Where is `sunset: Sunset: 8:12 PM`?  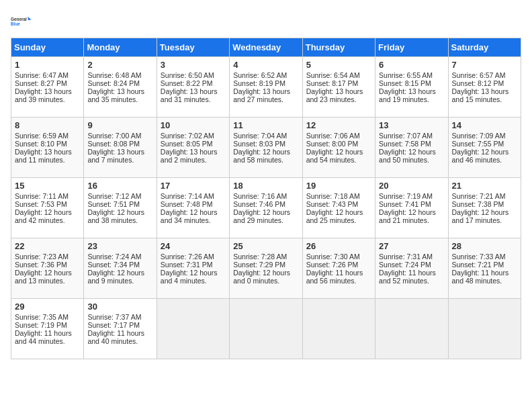 sunset: Sunset: 8:12 PM is located at coordinates (478, 83).